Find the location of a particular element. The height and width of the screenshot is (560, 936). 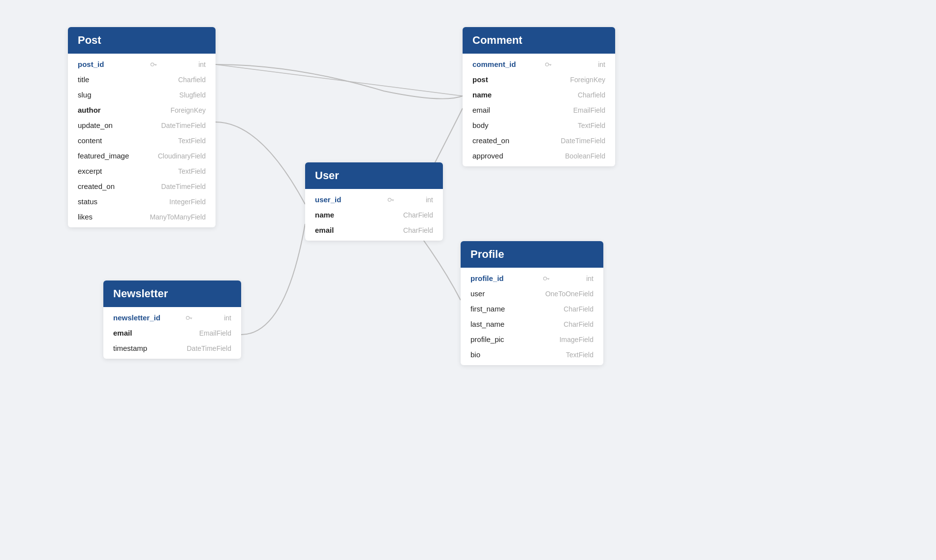

table-row: post ForeignKey is located at coordinates (539, 80).